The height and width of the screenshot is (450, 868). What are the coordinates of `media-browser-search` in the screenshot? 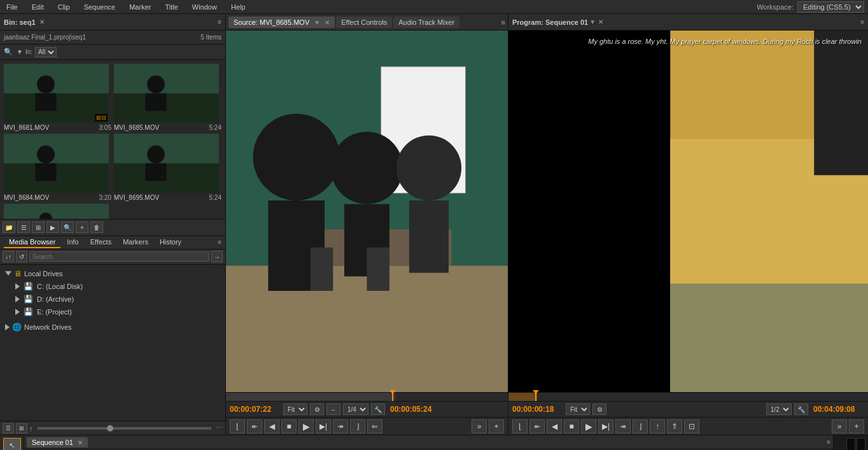 It's located at (120, 257).